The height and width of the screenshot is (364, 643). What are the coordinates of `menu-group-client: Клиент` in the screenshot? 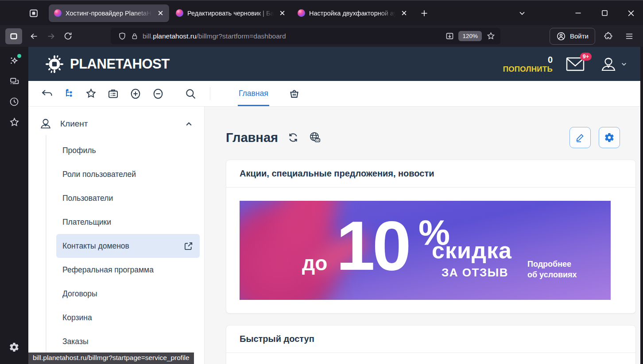 It's located at (116, 124).